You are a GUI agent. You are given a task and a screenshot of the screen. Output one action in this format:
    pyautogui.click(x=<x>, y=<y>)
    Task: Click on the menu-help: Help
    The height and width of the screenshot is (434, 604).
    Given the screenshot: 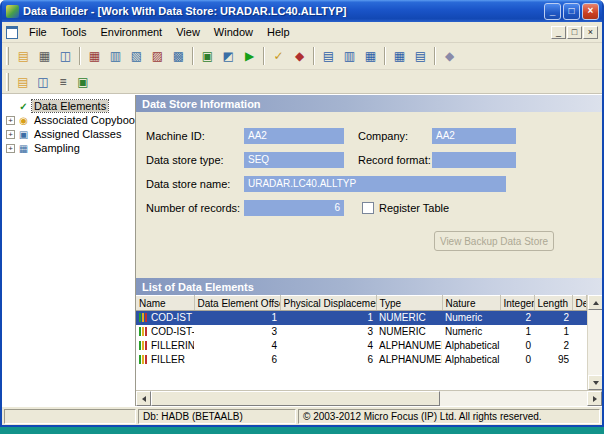 What is the action you would take?
    pyautogui.click(x=278, y=32)
    